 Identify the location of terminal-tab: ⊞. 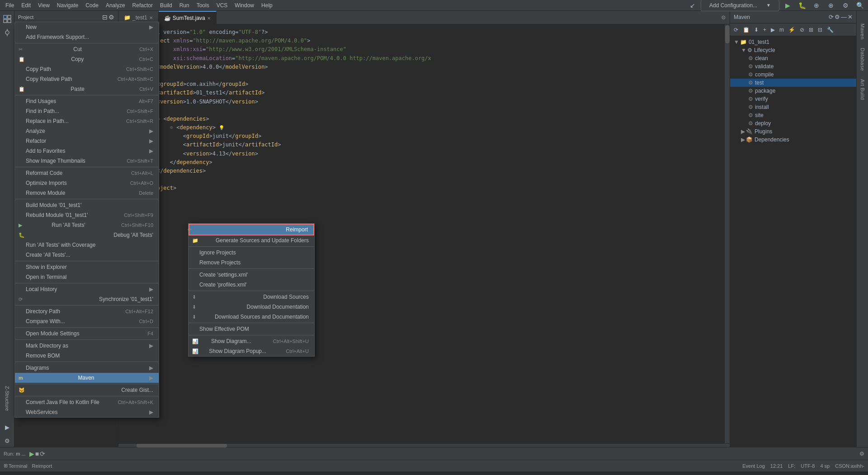
(5, 466).